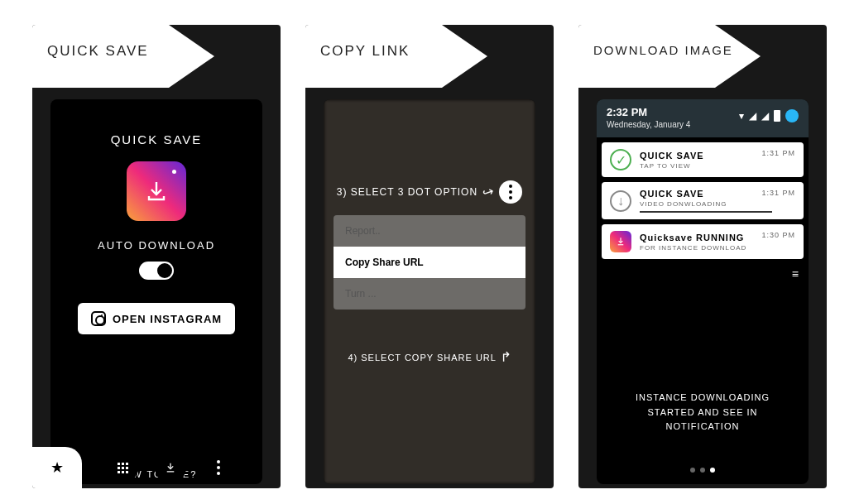 This screenshot has height=504, width=859. What do you see at coordinates (792, 116) in the screenshot?
I see `user-avatar-icon` at bounding box center [792, 116].